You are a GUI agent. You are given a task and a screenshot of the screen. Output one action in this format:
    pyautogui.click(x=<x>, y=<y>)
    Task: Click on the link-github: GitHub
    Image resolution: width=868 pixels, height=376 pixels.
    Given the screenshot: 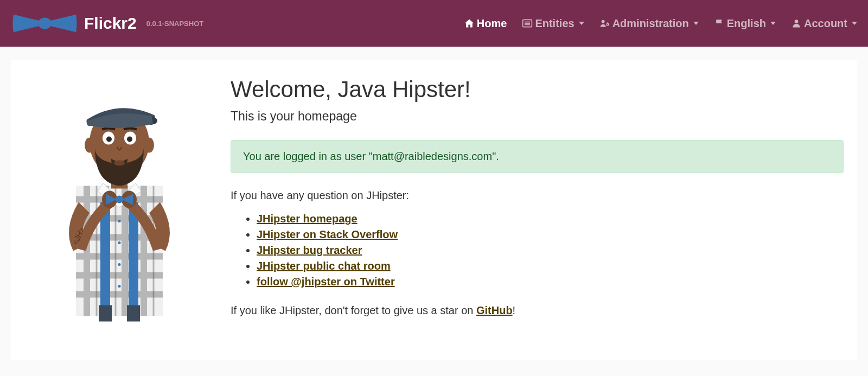 What is the action you would take?
    pyautogui.click(x=495, y=310)
    